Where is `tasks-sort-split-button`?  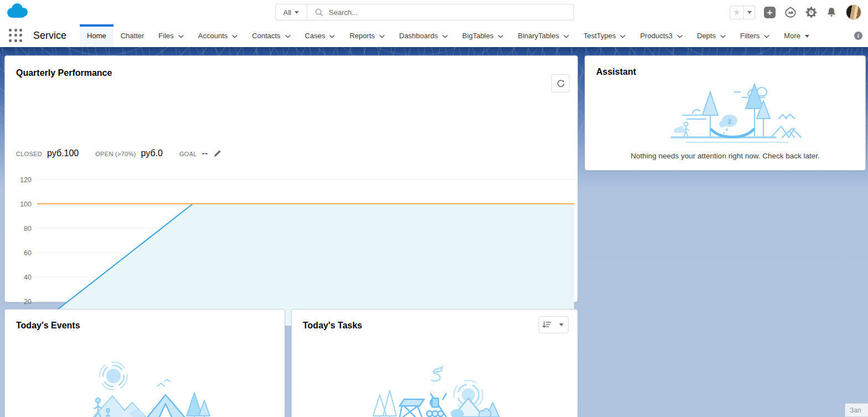
tasks-sort-split-button is located at coordinates (554, 325).